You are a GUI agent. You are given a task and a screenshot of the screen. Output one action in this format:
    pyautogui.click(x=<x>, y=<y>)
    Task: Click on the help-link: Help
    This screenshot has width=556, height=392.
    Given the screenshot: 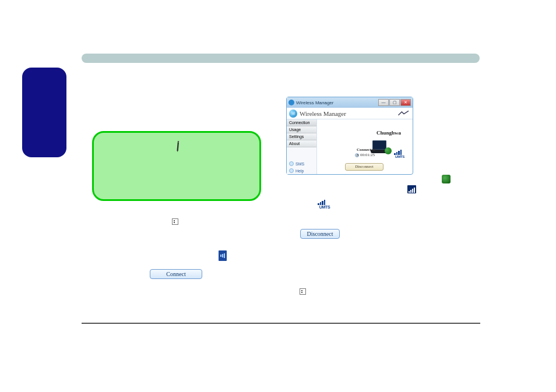 What is the action you would take?
    pyautogui.click(x=302, y=171)
    